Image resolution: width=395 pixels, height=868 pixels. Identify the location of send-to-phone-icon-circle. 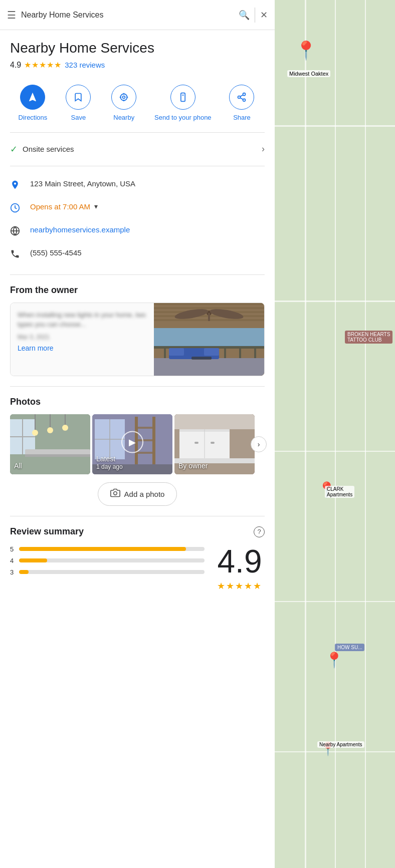
(183, 97).